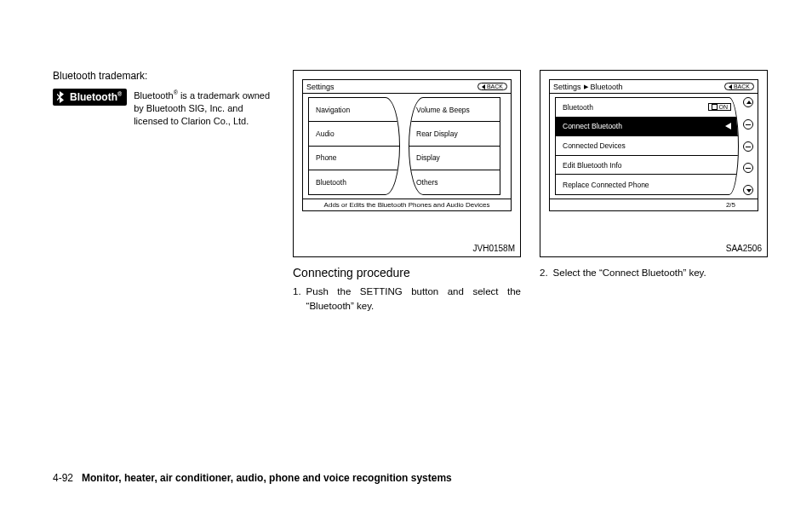  I want to click on trademark-body: Bluetooth® is a trademark owned by Bluet…, so click(204, 109).